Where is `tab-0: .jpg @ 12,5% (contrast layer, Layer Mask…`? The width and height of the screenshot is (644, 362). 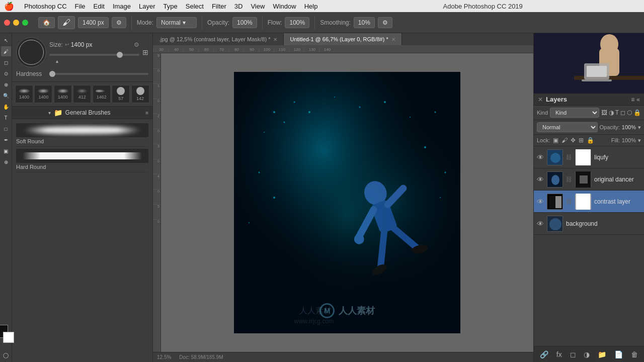
tab-0: .jpg @ 12,5% (contrast layer, Layer Mask… is located at coordinates (218, 39).